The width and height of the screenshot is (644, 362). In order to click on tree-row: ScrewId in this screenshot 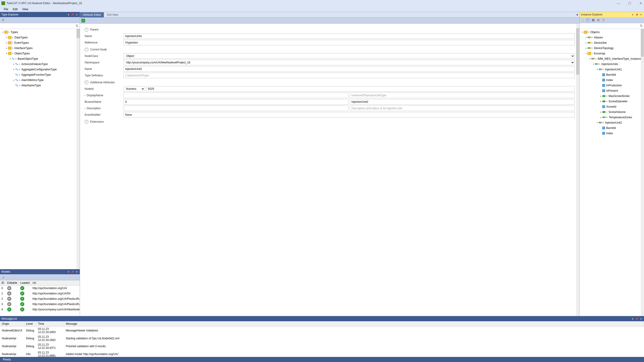, I will do `click(612, 107)`.